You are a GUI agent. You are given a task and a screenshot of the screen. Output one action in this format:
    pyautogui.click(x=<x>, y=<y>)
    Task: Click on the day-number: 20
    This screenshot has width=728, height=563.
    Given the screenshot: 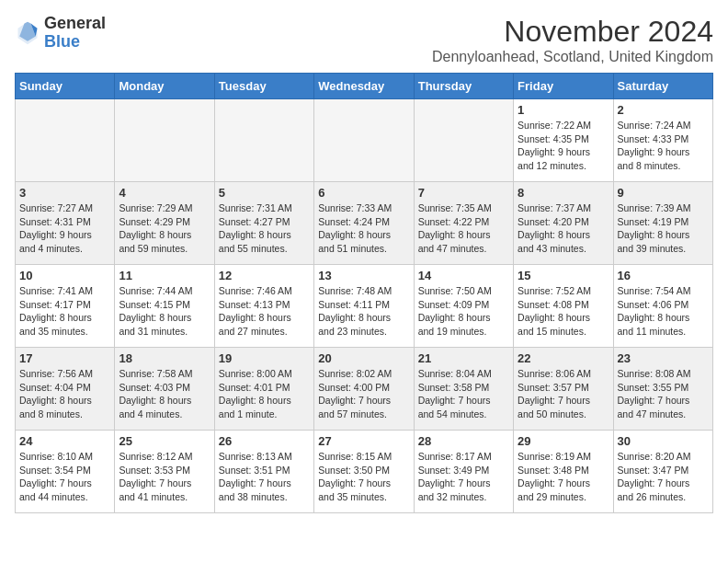 What is the action you would take?
    pyautogui.click(x=364, y=359)
    